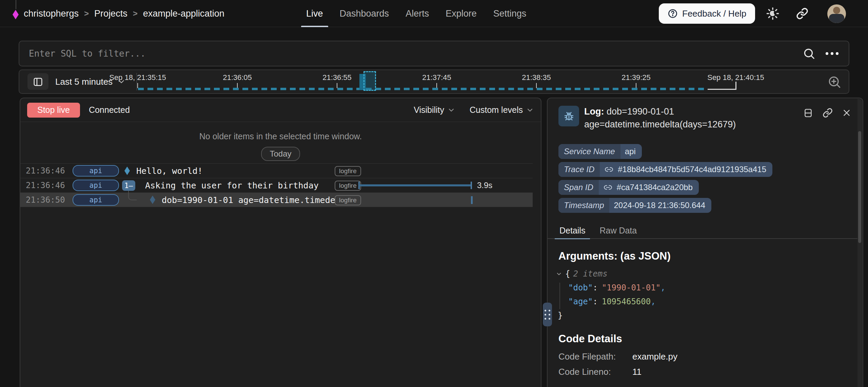 The width and height of the screenshot is (868, 387). Describe the element at coordinates (51, 14) in the screenshot. I see `breadcrumb-org: christophergs` at that location.